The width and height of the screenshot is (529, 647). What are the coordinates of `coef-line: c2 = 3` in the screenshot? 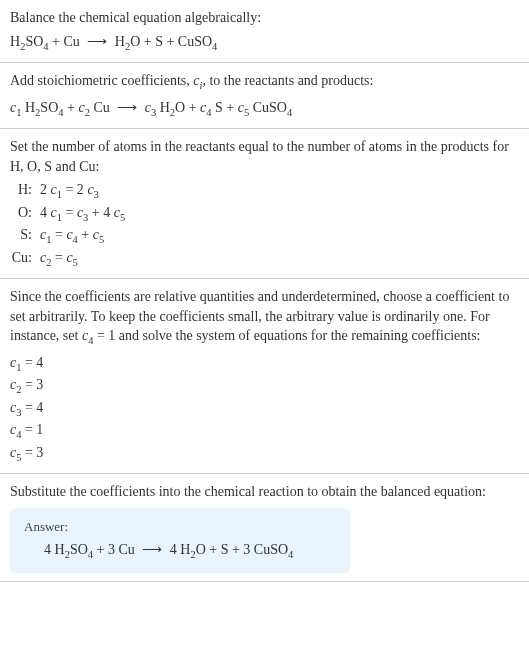 It's located at (264, 386).